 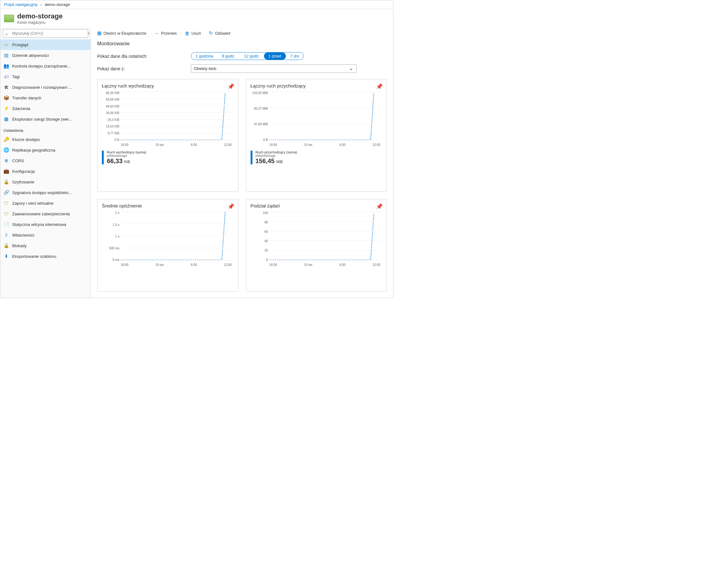 I want to click on sidebar-item-label: Eksportowanie szablonu, so click(x=34, y=256).